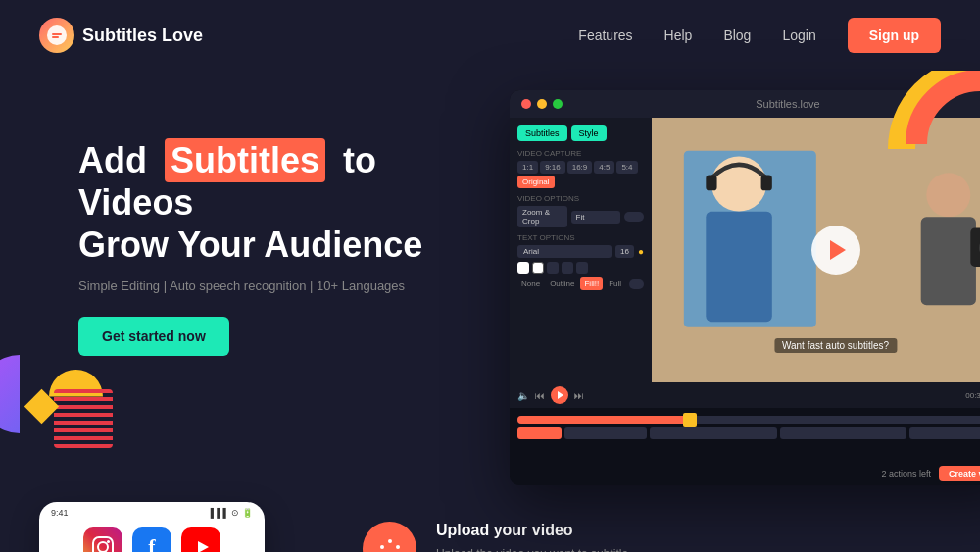  What do you see at coordinates (959, 474) in the screenshot?
I see `create-video-button: Create video` at bounding box center [959, 474].